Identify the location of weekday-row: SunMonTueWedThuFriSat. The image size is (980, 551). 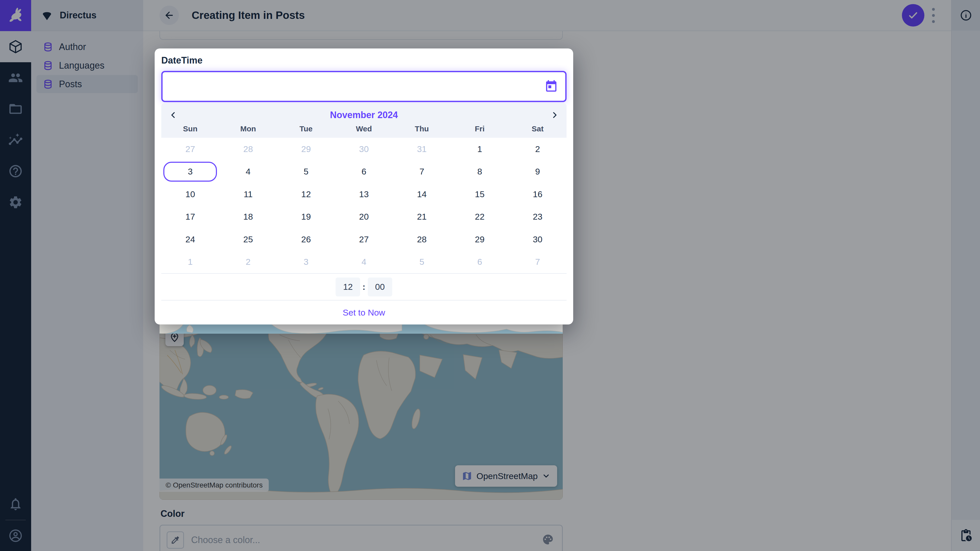
(364, 131).